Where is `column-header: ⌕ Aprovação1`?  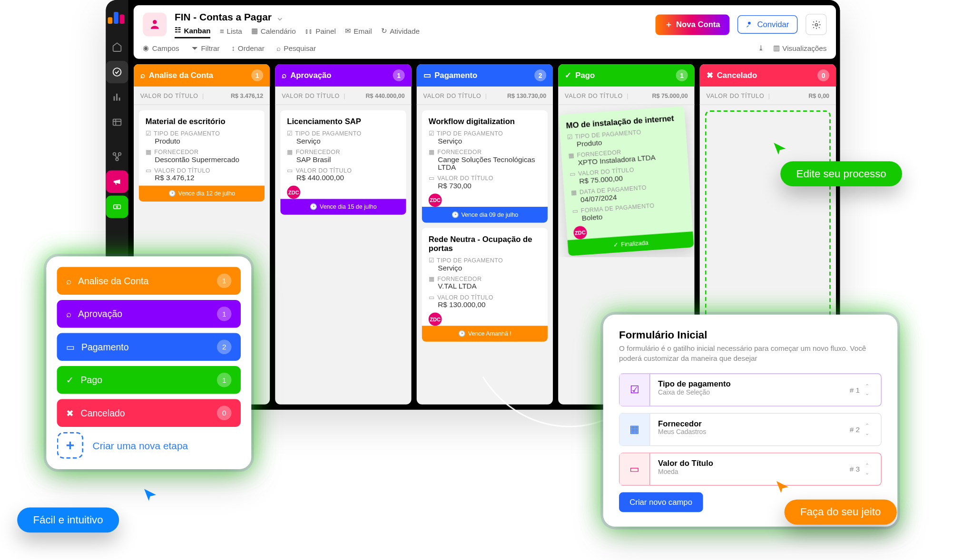
column-header: ⌕ Aprovação1 is located at coordinates (343, 75).